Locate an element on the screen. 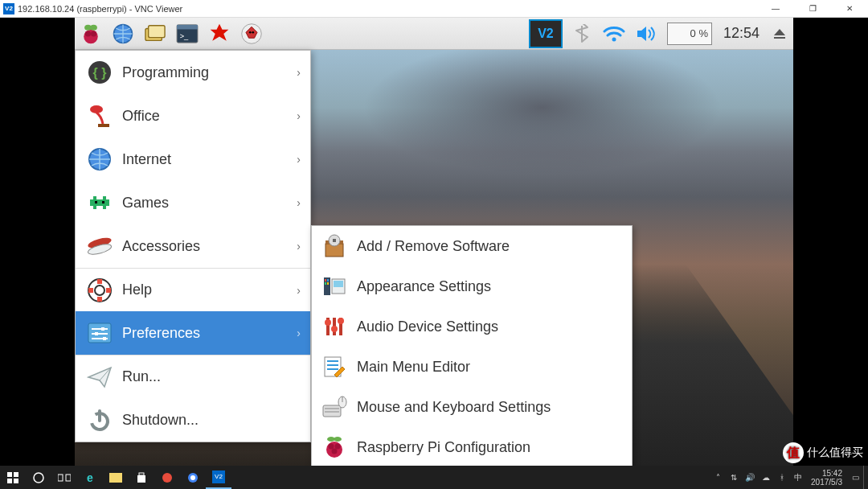 This screenshot has width=868, height=489. mixer-icon is located at coordinates (334, 327).